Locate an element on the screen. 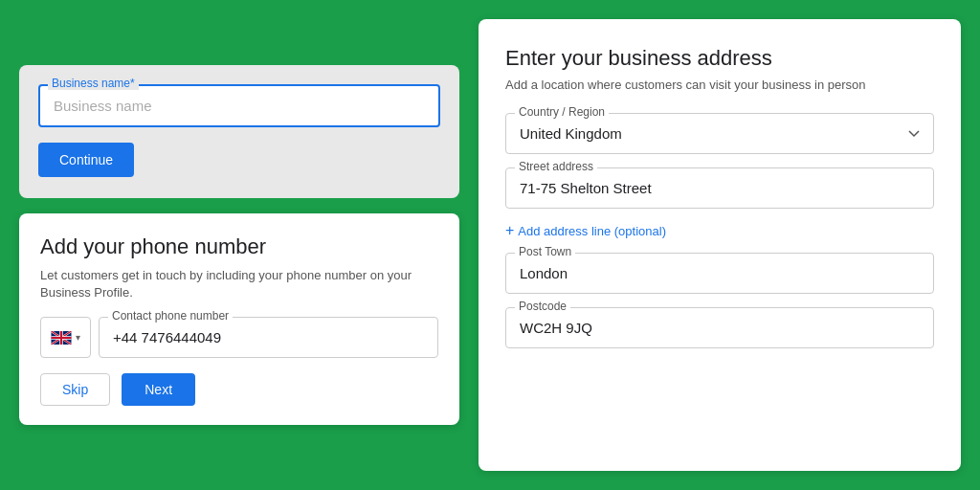 This screenshot has width=980, height=490. country-select: United Kingdom is located at coordinates (720, 134).